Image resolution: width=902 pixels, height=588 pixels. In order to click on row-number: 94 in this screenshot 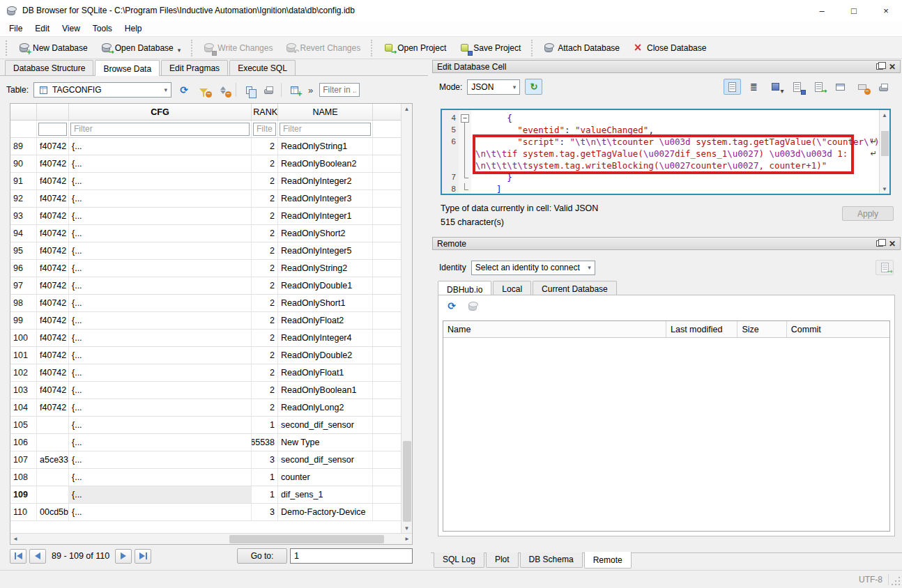, I will do `click(24, 233)`.